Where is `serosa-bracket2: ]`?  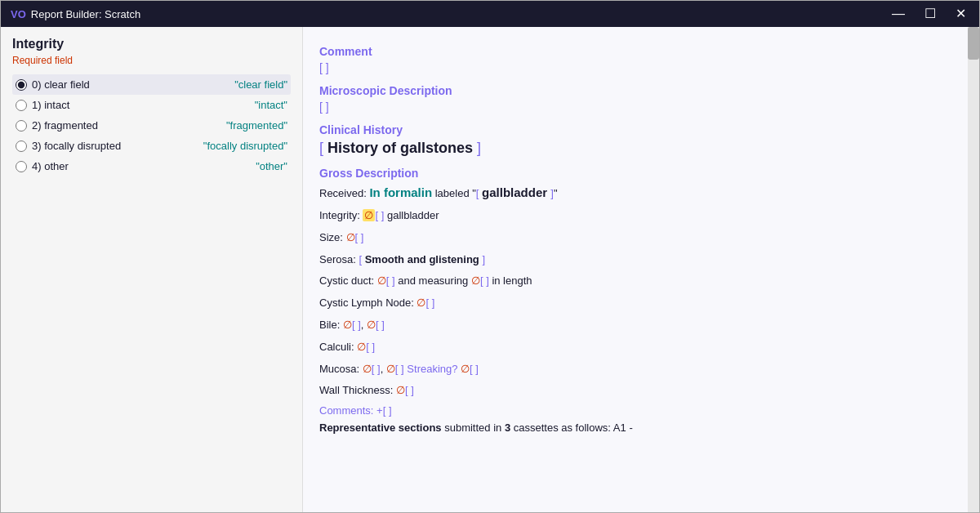
serosa-bracket2: ] is located at coordinates (483, 260).